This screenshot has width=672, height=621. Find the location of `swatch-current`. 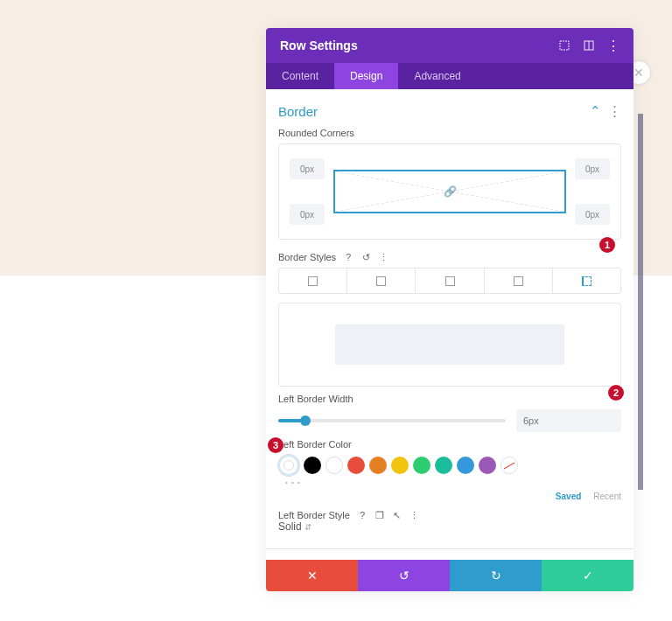

swatch-current is located at coordinates (289, 465).